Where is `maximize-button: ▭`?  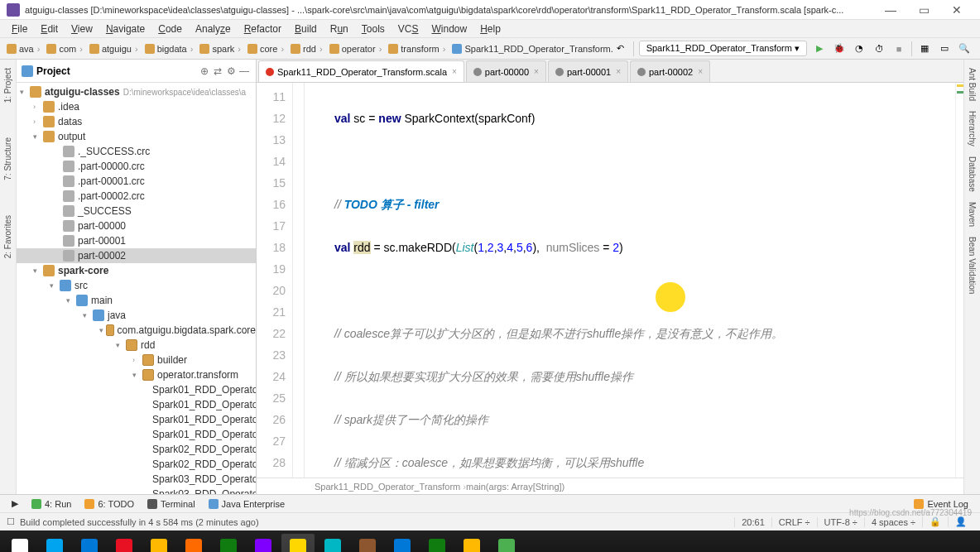
maximize-button: ▭ is located at coordinates (924, 10).